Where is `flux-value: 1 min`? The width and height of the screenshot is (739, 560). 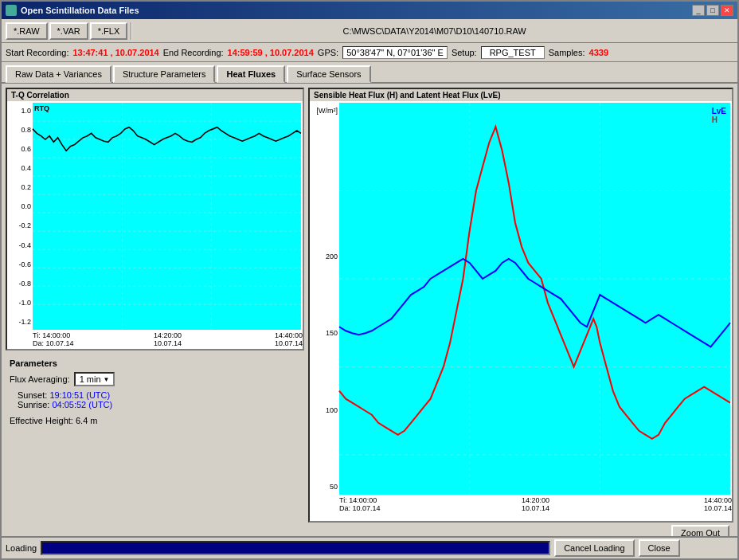
flux-value: 1 min is located at coordinates (91, 379).